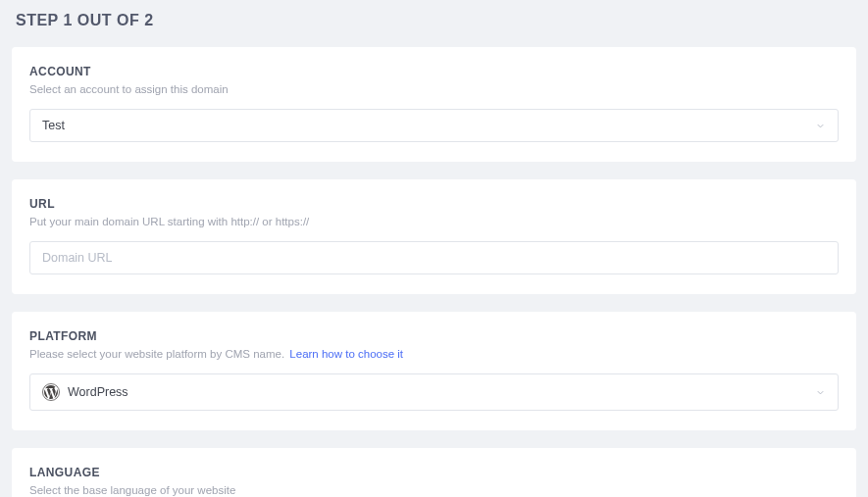 The width and height of the screenshot is (868, 497). I want to click on url-desc: Put your main domain URL starting with h…, so click(434, 222).